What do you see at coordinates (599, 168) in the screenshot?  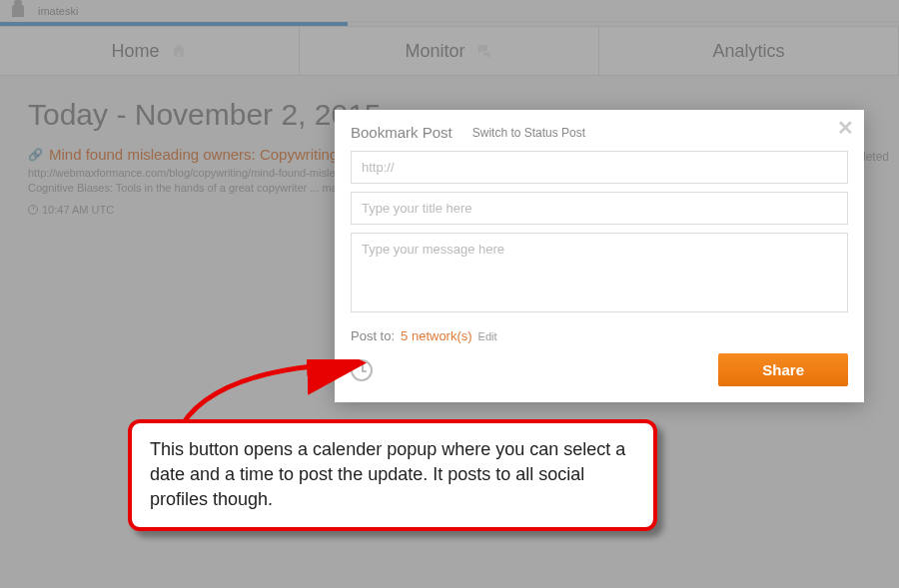 I see `url-input` at bounding box center [599, 168].